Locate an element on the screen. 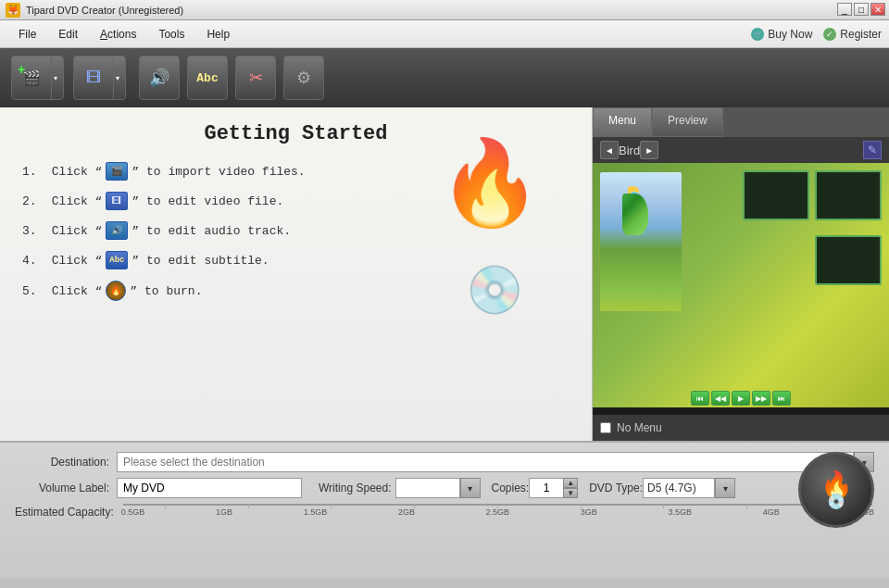 This screenshot has height=588, width=889. bird-image is located at coordinates (641, 242).